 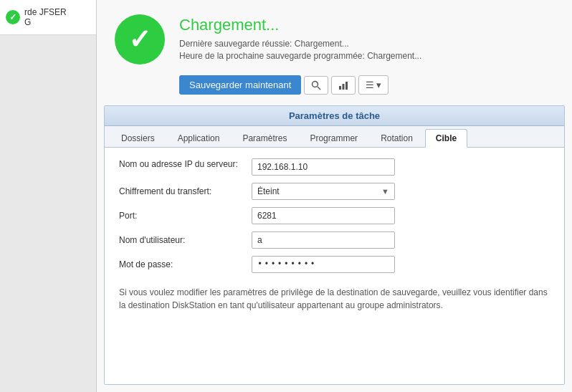 I want to click on search-button, so click(x=316, y=85).